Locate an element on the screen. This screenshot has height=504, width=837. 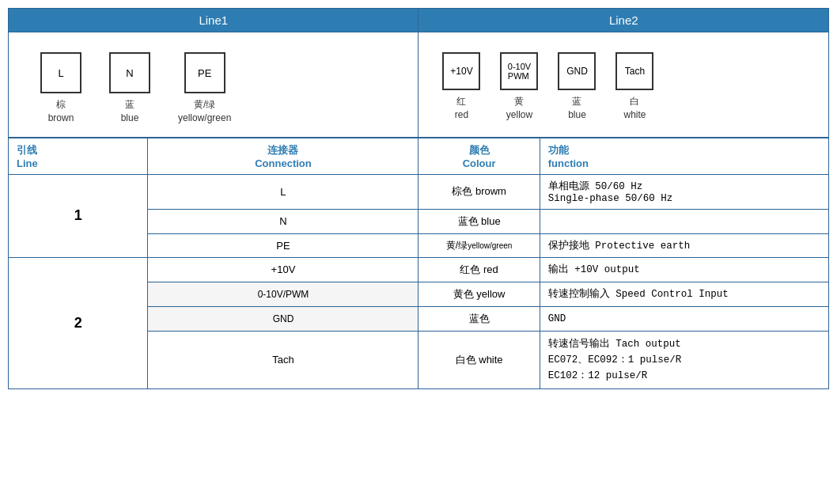
table-row: 1 L 棕色 browm 单相电源 50/60 HzSingle-phase 5… is located at coordinates (419, 191).